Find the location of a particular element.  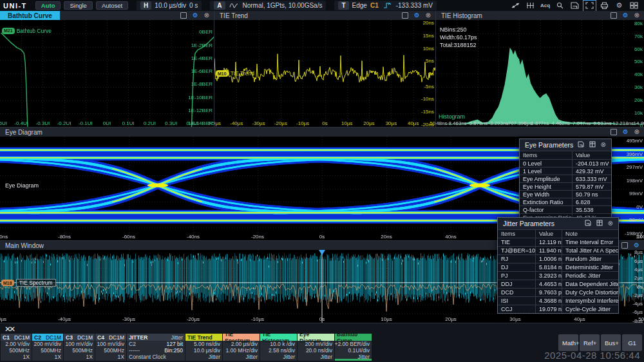

trigger-type: Edge is located at coordinates (359, 5).